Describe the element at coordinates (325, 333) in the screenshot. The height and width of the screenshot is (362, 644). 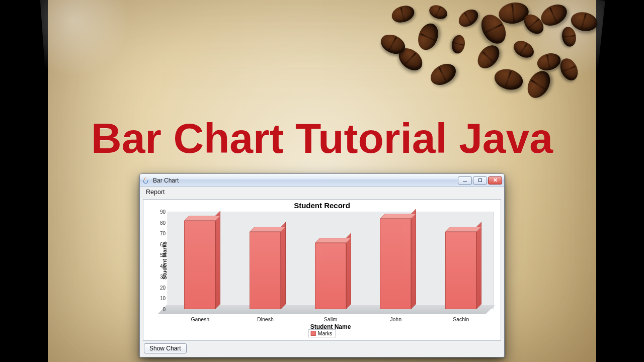
I see `legend-label: Marks` at that location.